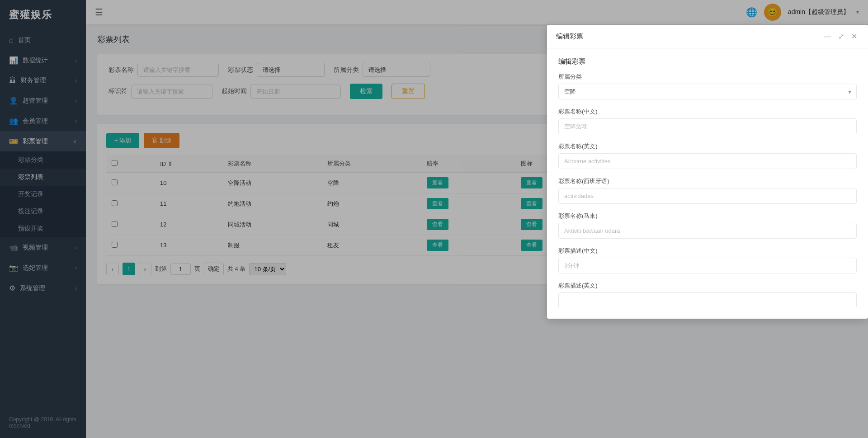  Describe the element at coordinates (708, 61) in the screenshot. I see `modal-section-title: 编辑彩票` at that location.